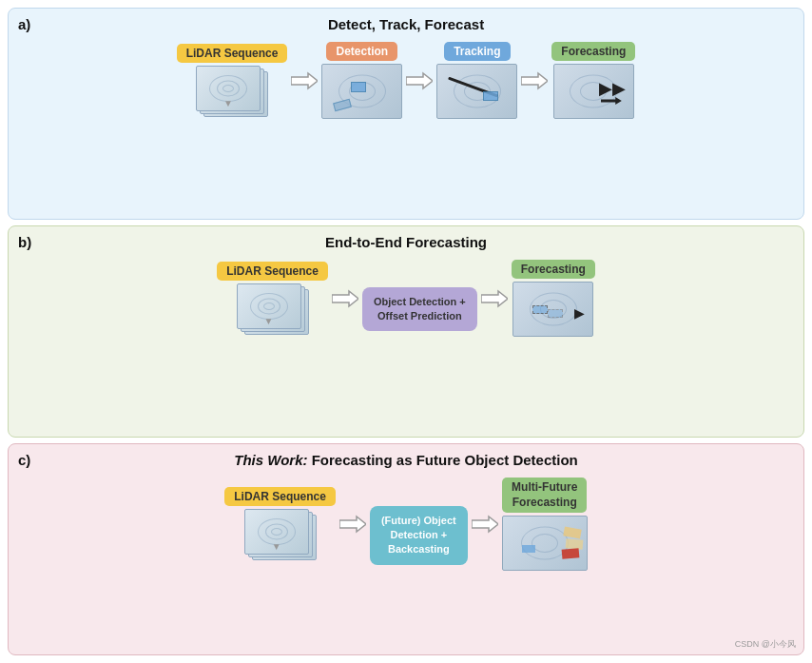 This screenshot has width=812, height=663. Describe the element at coordinates (361, 80) in the screenshot. I see `detection-item: Detection` at that location.